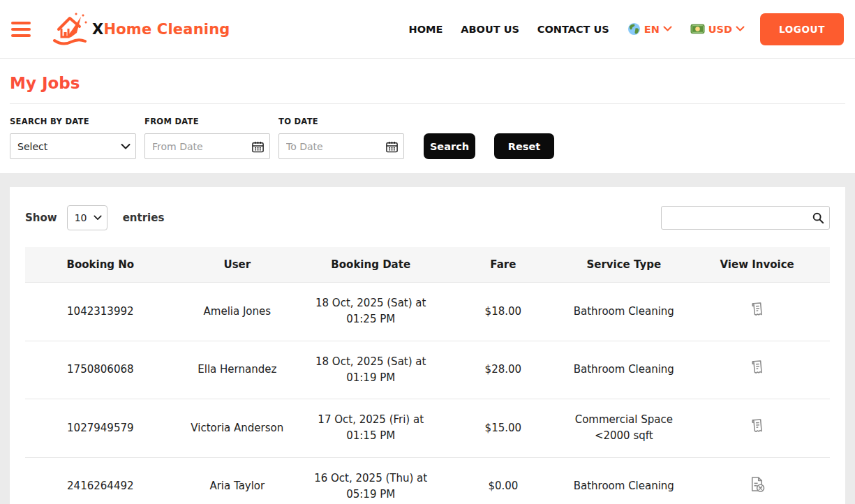 The image size is (855, 504). I want to click on table-row: 1042313992Amelia Jones18 Oct, 2025 (Sat)…, so click(427, 312).